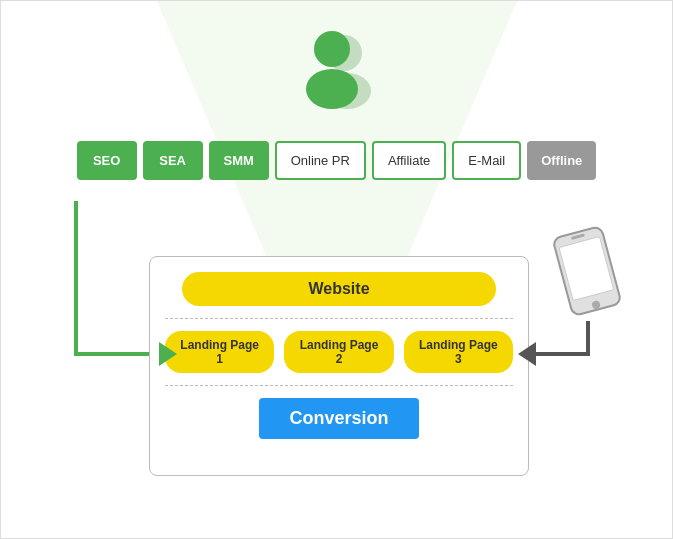 This screenshot has width=673, height=539. I want to click on phone-arrow-horizontal, so click(560, 354).